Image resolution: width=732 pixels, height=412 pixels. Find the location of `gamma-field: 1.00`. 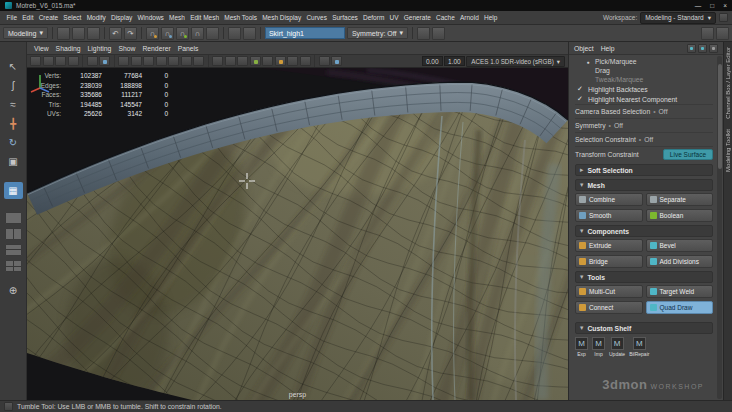

gamma-field: 1.00 is located at coordinates (454, 61).